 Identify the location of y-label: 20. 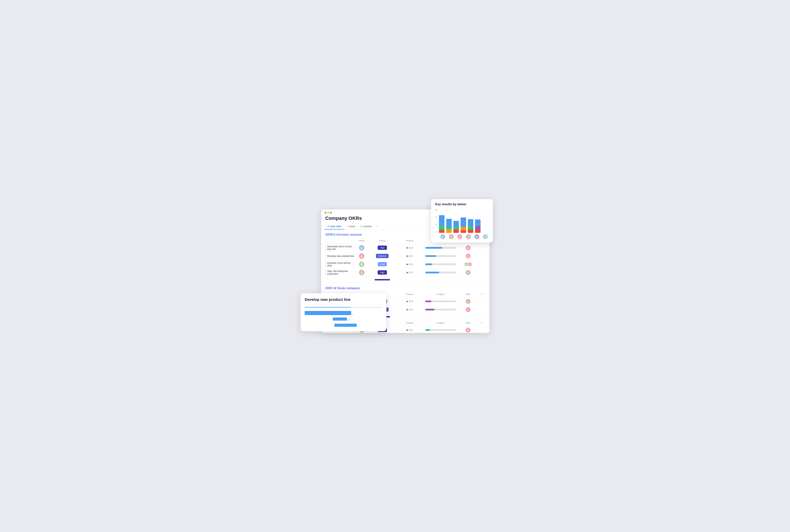
(436, 217).